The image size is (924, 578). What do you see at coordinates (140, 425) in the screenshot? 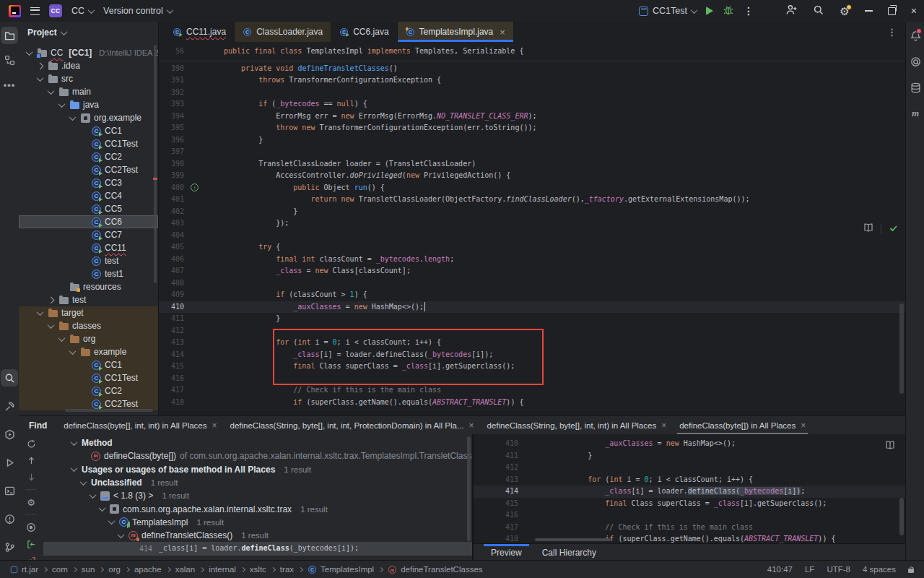
I see `find-tab: defineClass(byte[], int, int) in All Pla…` at bounding box center [140, 425].